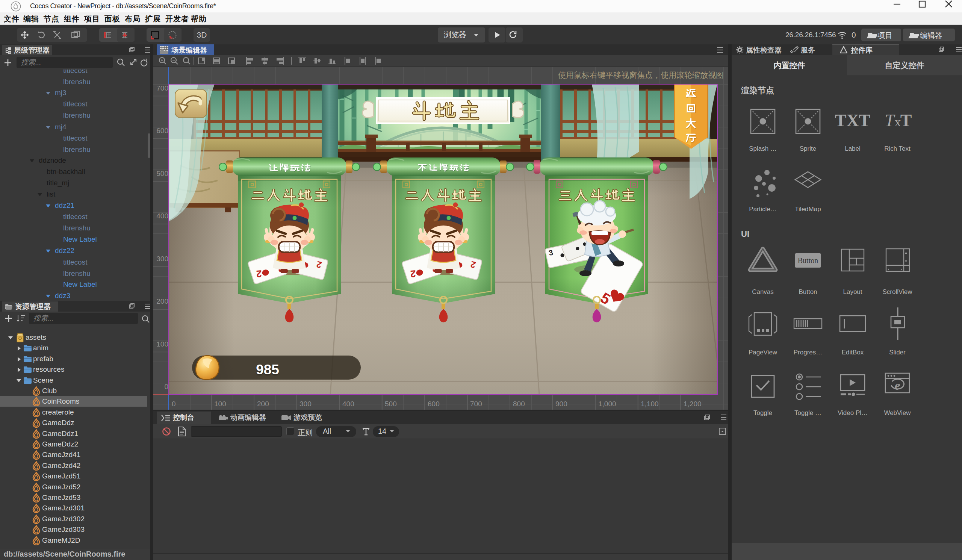 This screenshot has height=560, width=962. What do you see at coordinates (650, 404) in the screenshot?
I see `svg-text: 1,100` at bounding box center [650, 404].